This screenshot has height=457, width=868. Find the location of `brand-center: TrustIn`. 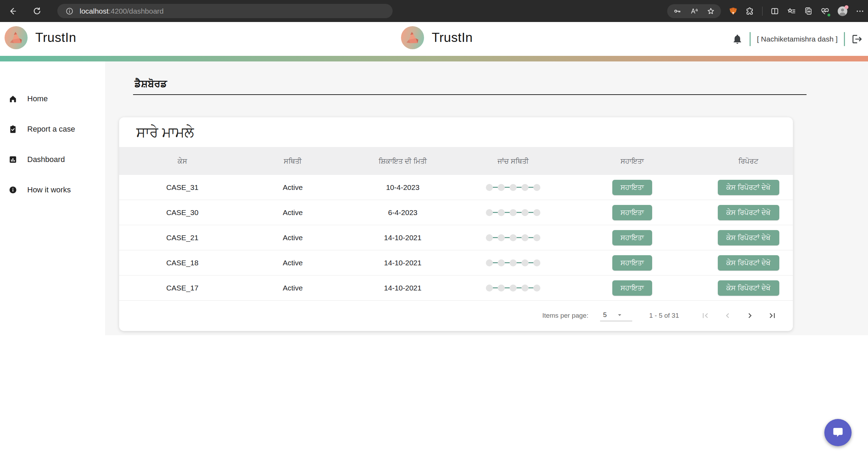

brand-center: TrustIn is located at coordinates (437, 38).